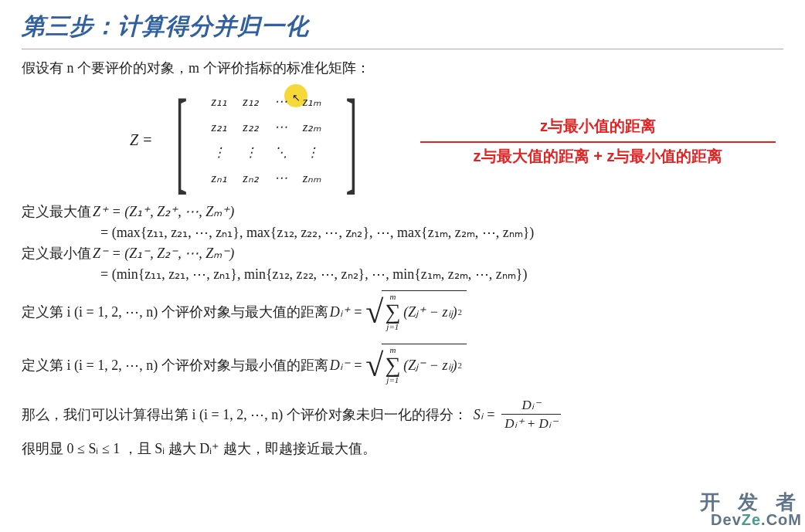 The width and height of the screenshot is (805, 532). I want to click on sqrt-body: m ∑ j=1 (Zⱼ⁻ − zᵢⱼ) 2, so click(424, 364).